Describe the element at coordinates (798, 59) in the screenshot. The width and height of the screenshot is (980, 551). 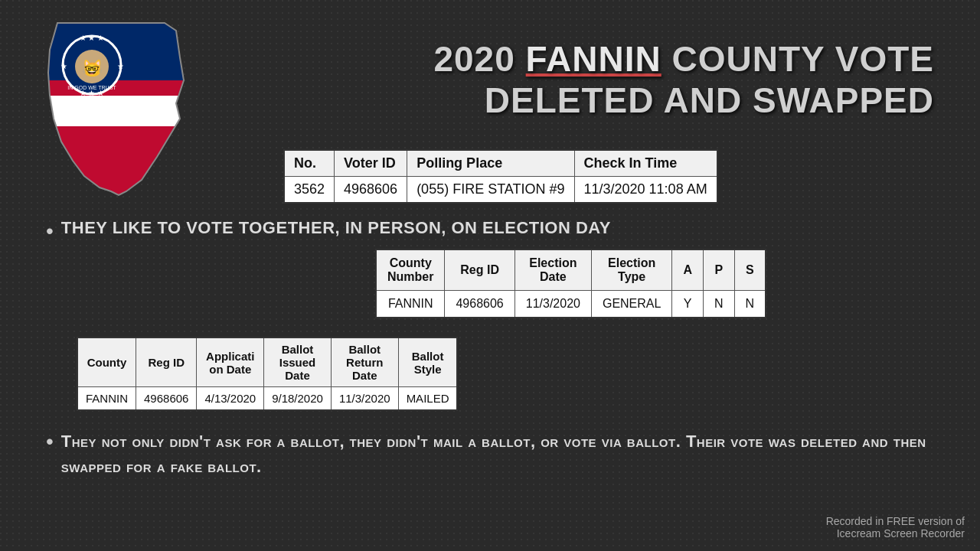
I see `title-suffix: COUNTY VOTE` at that location.